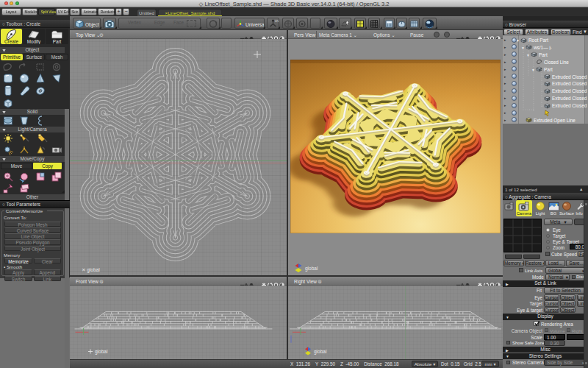 This screenshot has height=368, width=588. Describe the element at coordinates (93, 25) in the screenshot. I see `svg-text: Object` at that location.